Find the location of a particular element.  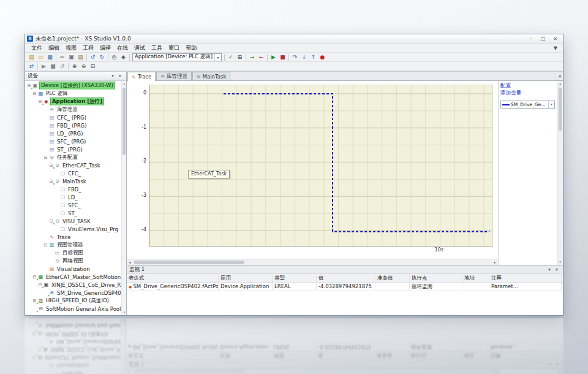

add-variable-link: 添加变量 is located at coordinates (528, 93).